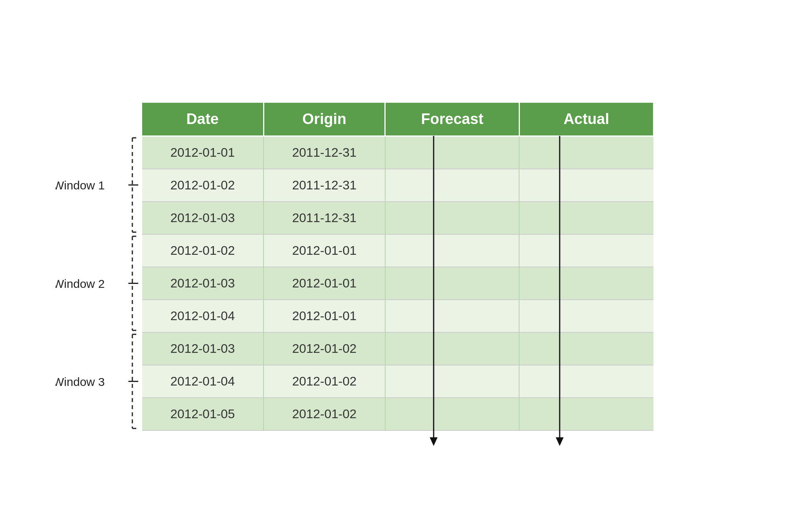 Image resolution: width=796 pixels, height=532 pixels. Describe the element at coordinates (398, 414) in the screenshot. I see `table-row: 2012-01-052012-01-02` at that location.